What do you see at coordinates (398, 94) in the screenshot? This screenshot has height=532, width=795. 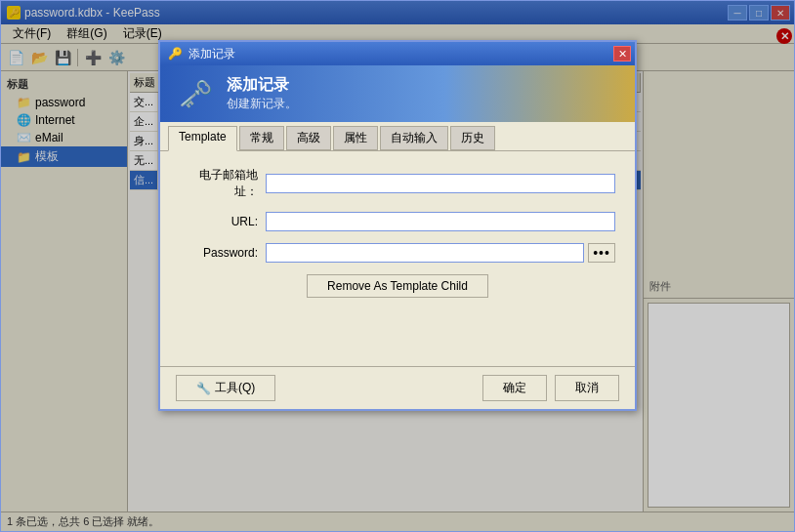 I see `dialog-banner: 🗝️ 添加记录 创建新记录。` at bounding box center [398, 94].